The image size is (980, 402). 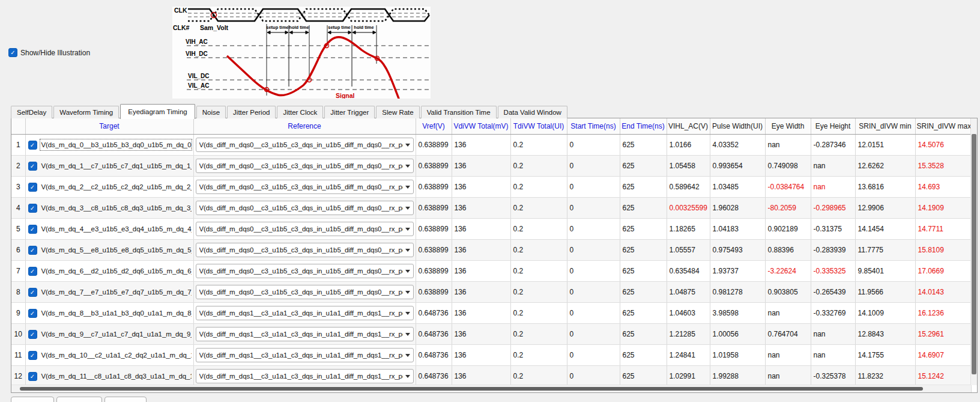 What do you see at coordinates (459, 112) in the screenshot?
I see `tab-valid-transition-time: Valid Transition Time` at bounding box center [459, 112].